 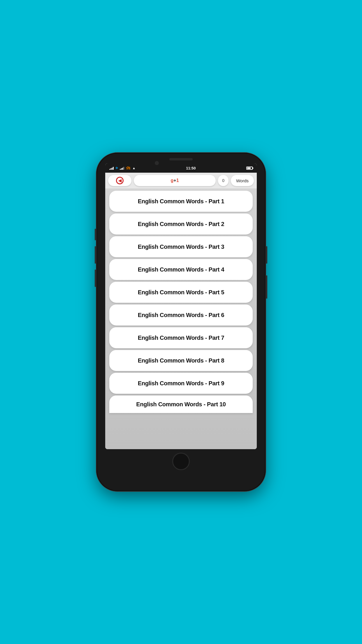 I want to click on back-button: ◀, so click(x=120, y=181).